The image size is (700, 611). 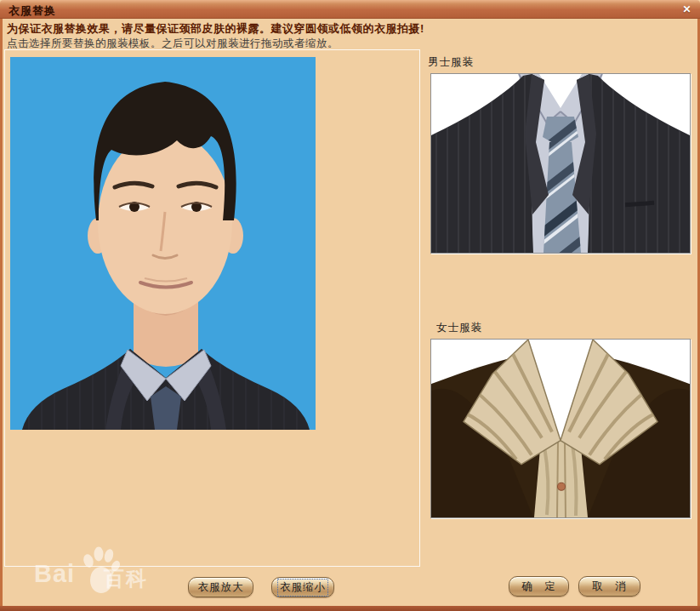 What do you see at coordinates (459, 328) in the screenshot?
I see `women-clothing-label: 女士服装` at bounding box center [459, 328].